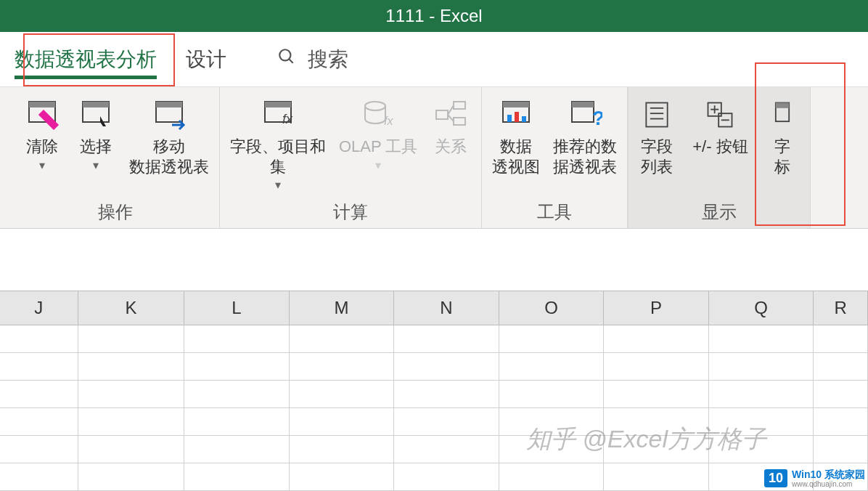 Image resolution: width=868 pixels, height=491 pixels. What do you see at coordinates (720, 127) in the screenshot?
I see `plus-minus-buttons-button: +/- 按钮` at bounding box center [720, 127].